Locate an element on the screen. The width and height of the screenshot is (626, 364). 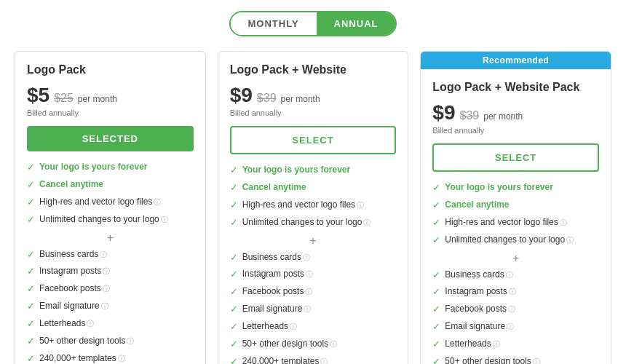
price-old: $39 is located at coordinates (470, 116).